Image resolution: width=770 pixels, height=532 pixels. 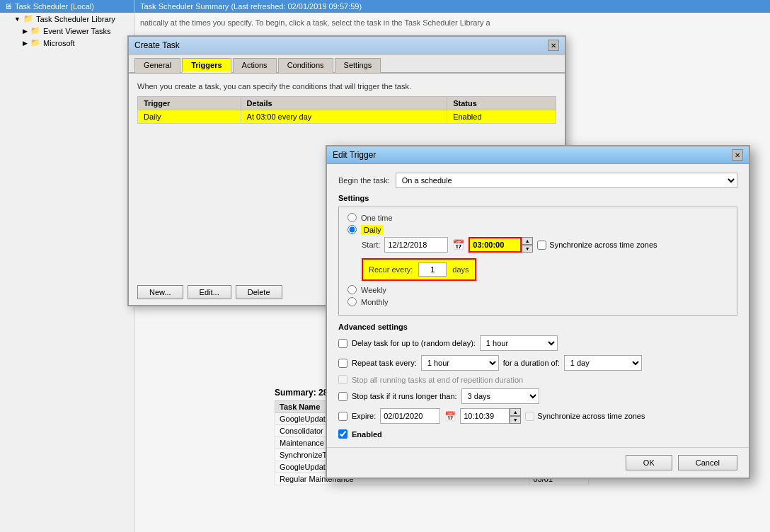 What do you see at coordinates (209, 292) in the screenshot?
I see `edit-trigger-button: Edit...` at bounding box center [209, 292].